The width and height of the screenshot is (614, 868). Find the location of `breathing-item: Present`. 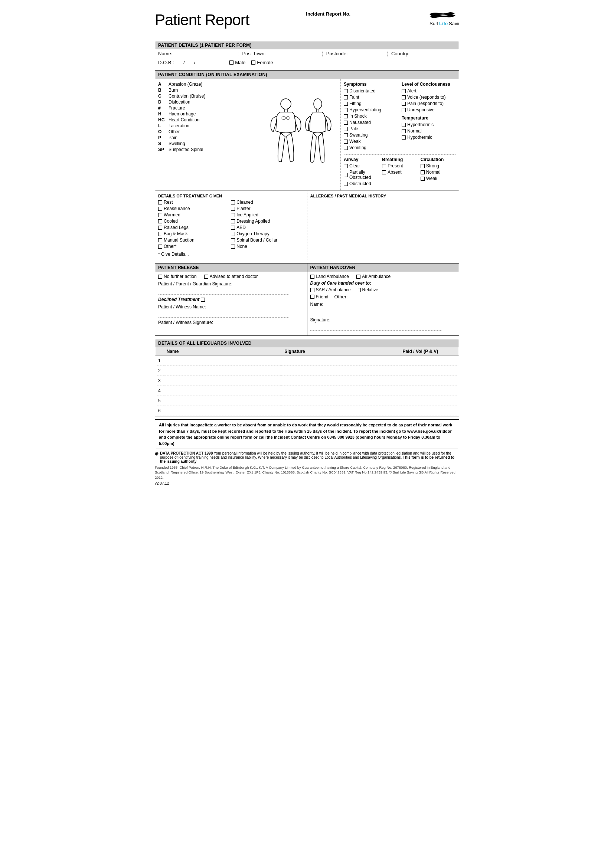

breathing-item: Present is located at coordinates (400, 166).